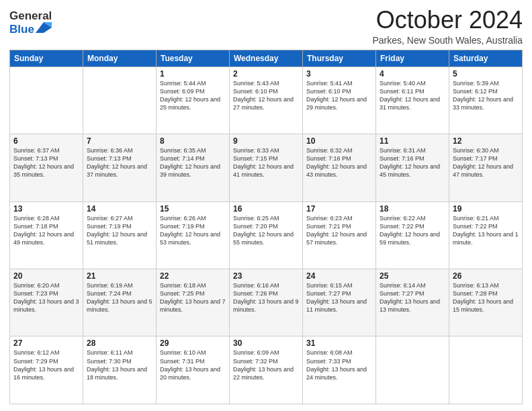  What do you see at coordinates (193, 303) in the screenshot?
I see `table-row: 22Sunrise: 6:18 AM Sunset: 7:25 PM Dayli…` at bounding box center [193, 303].